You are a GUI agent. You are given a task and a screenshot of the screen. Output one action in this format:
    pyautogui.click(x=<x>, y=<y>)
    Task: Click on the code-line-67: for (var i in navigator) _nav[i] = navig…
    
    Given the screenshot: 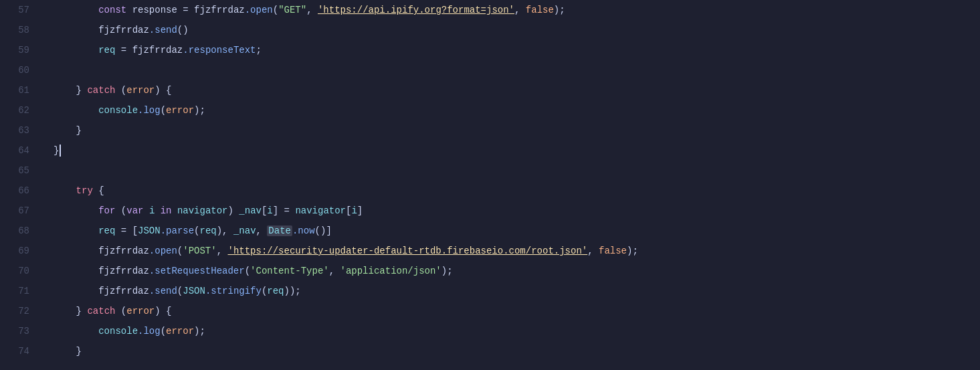 What is the action you would take?
    pyautogui.click(x=516, y=211)
    